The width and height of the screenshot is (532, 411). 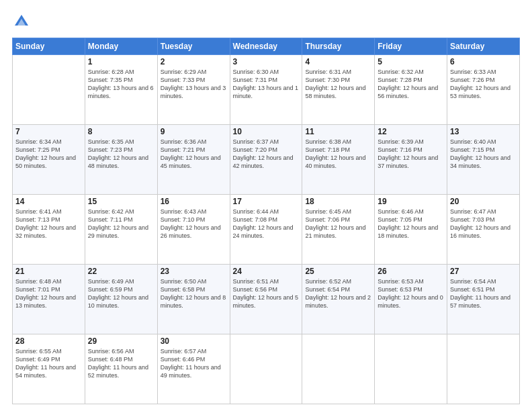 I want to click on day-info: Sunrise: 6:52 AMSunset: 6:54 PMDaylight:…, so click(x=339, y=294).